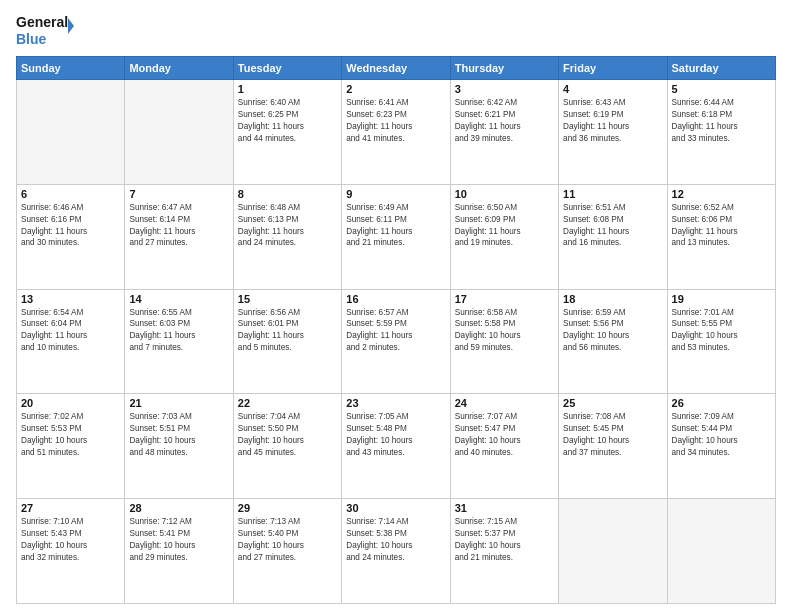  What do you see at coordinates (396, 435) in the screenshot?
I see `day-info: Sunrise: 7:05 AM Sunset: 5:48 PM Dayligh…` at bounding box center [396, 435].